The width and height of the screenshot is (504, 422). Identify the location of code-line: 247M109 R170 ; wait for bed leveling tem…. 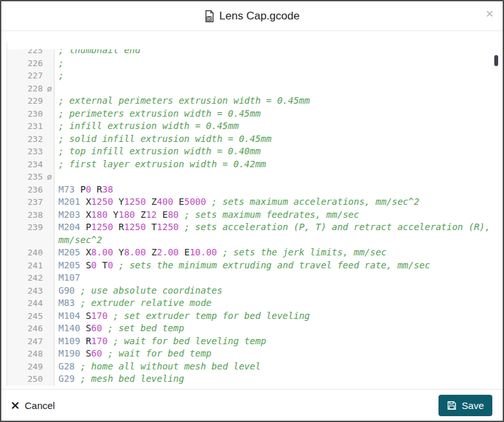
(254, 342).